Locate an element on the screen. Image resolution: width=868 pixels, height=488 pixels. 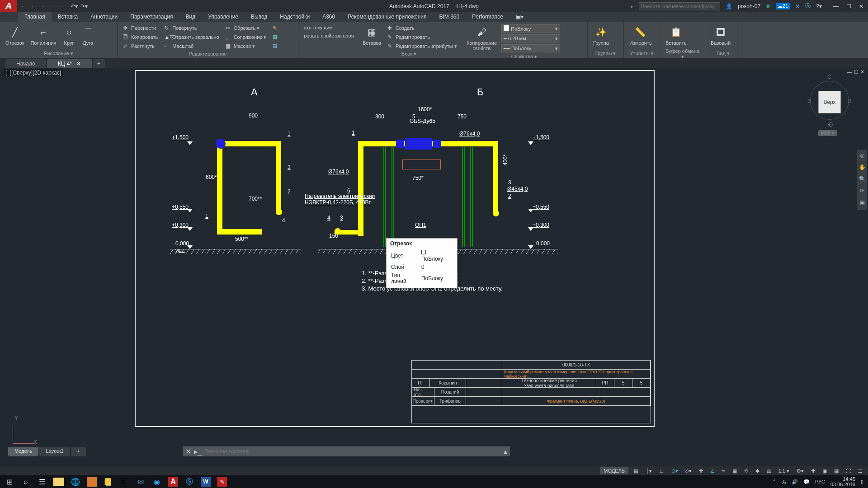
color-combo: ПоБлоку▾ is located at coordinates (531, 28).